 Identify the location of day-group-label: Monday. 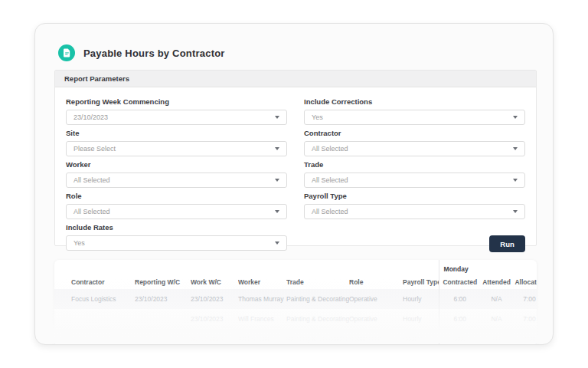
(488, 268).